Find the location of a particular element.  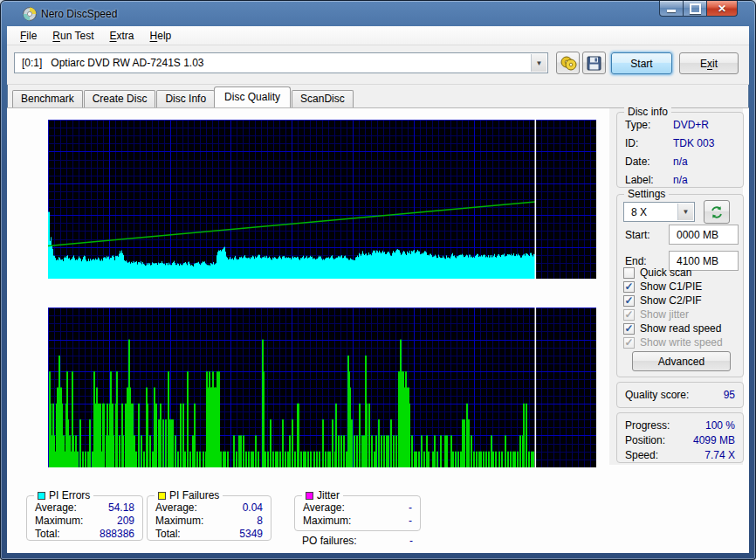

stat-row: Average:- is located at coordinates (358, 508).